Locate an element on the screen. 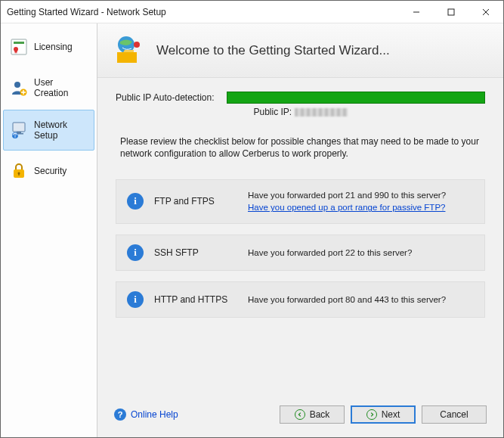 This screenshot has width=504, height=438. checklist-item-ssh: i SSH SFTP Have you forwarded port 22 to… is located at coordinates (301, 253).